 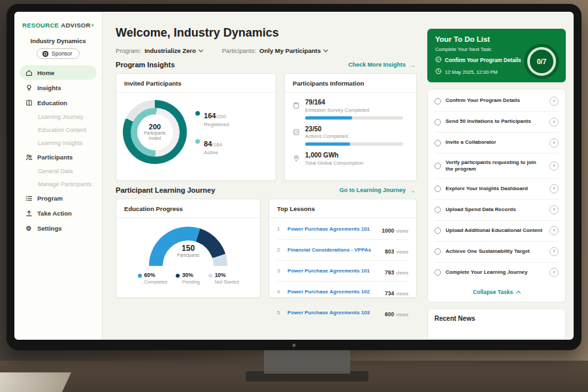 I want to click on views-count: 600, so click(x=389, y=314).